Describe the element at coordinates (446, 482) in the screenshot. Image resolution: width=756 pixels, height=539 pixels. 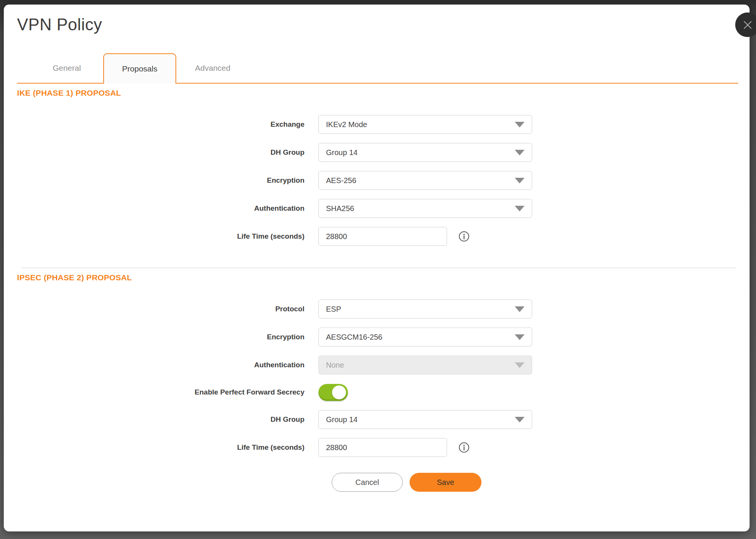
I see `save-button: Save` at that location.